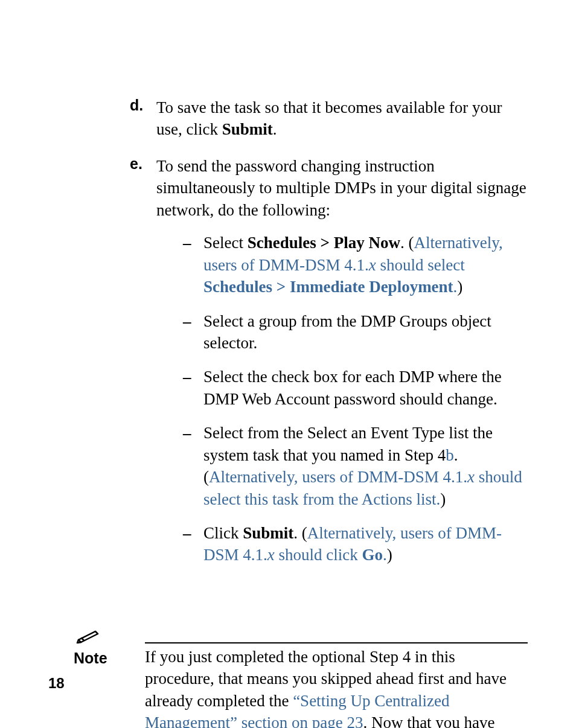  Describe the element at coordinates (366, 466) in the screenshot. I see `sub-body-4: Select from the Select an Event Type lis…` at that location.